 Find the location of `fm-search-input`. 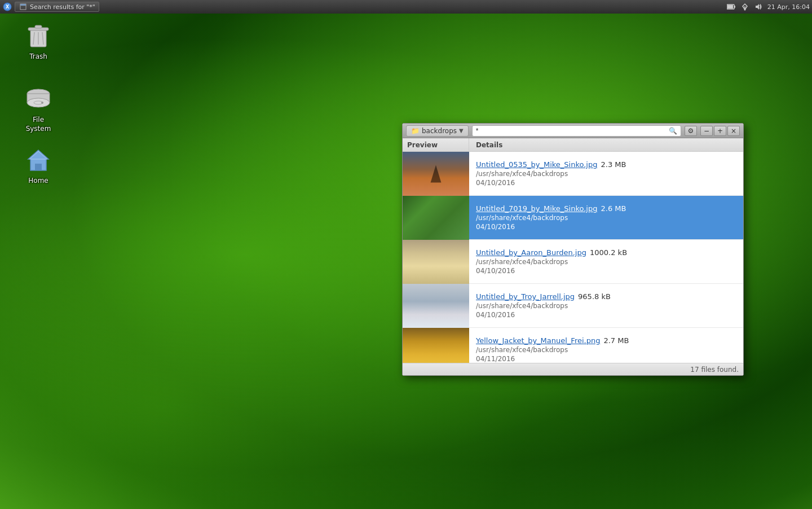

fm-search-input is located at coordinates (571, 131).